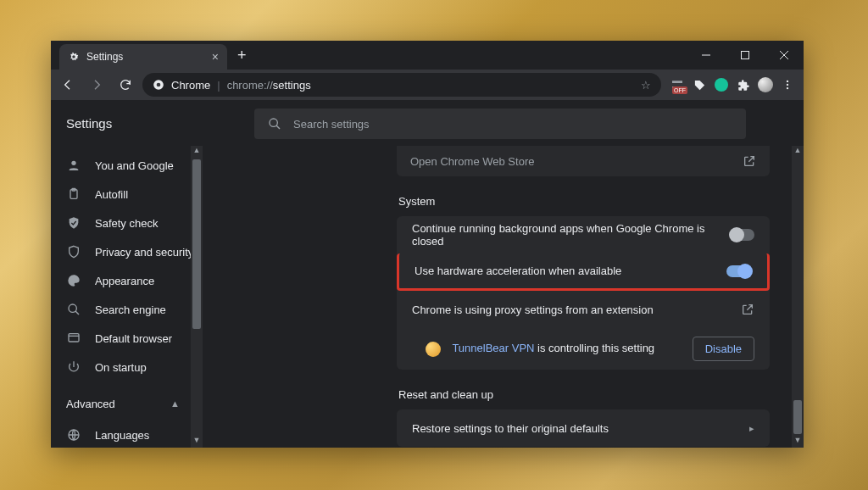 Image resolution: width=868 pixels, height=490 pixels. What do you see at coordinates (74, 57) in the screenshot?
I see `gear-icon` at bounding box center [74, 57].